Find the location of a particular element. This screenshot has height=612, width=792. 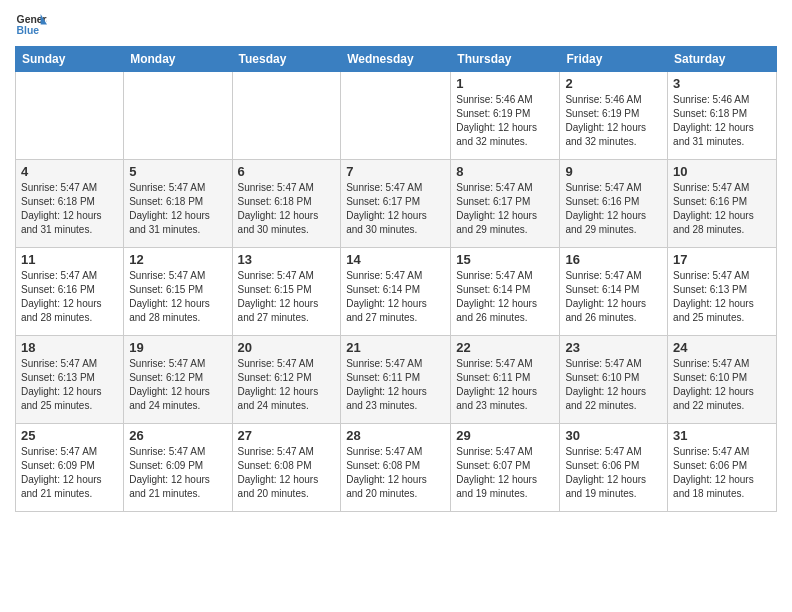

calendar-cell-3-3: 13Sunrise: 5:47 AM Sunset: 6:15 PM Dayli… is located at coordinates (286, 292).